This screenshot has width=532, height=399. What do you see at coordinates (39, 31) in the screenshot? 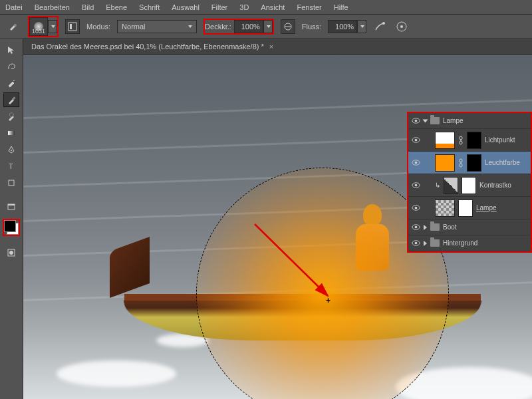
I see `brush-size-value: 1031` at bounding box center [39, 31].